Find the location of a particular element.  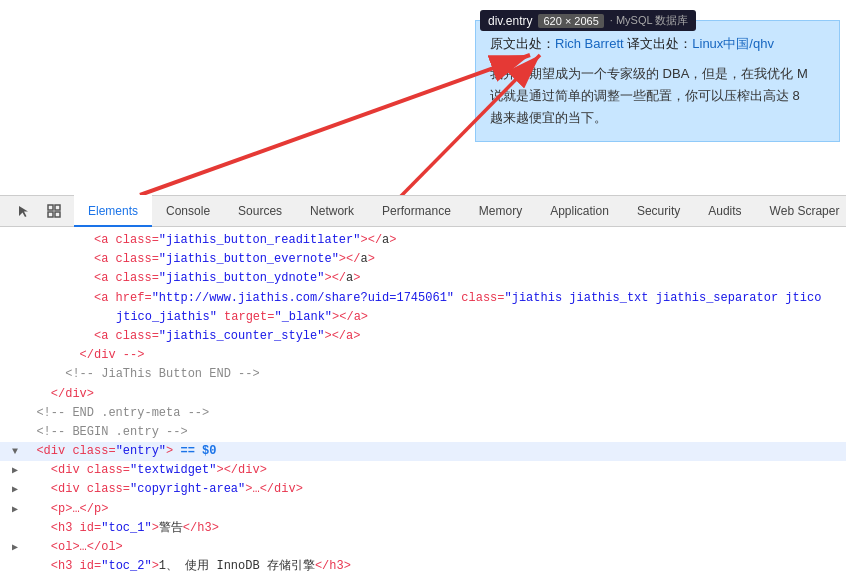

code-line: </div --> is located at coordinates (423, 356).